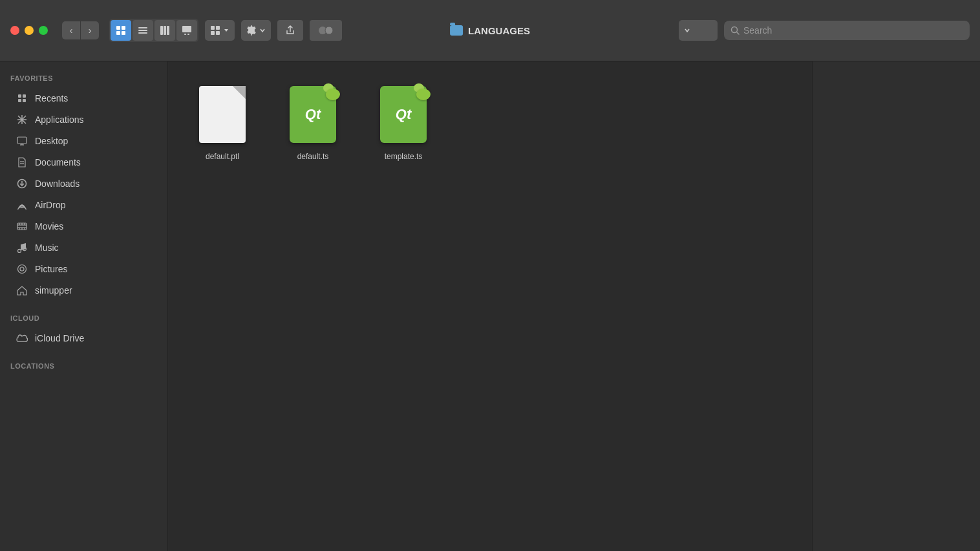 Image resolution: width=980 pixels, height=551 pixels. What do you see at coordinates (456, 30) in the screenshot?
I see `folder-icon` at bounding box center [456, 30].